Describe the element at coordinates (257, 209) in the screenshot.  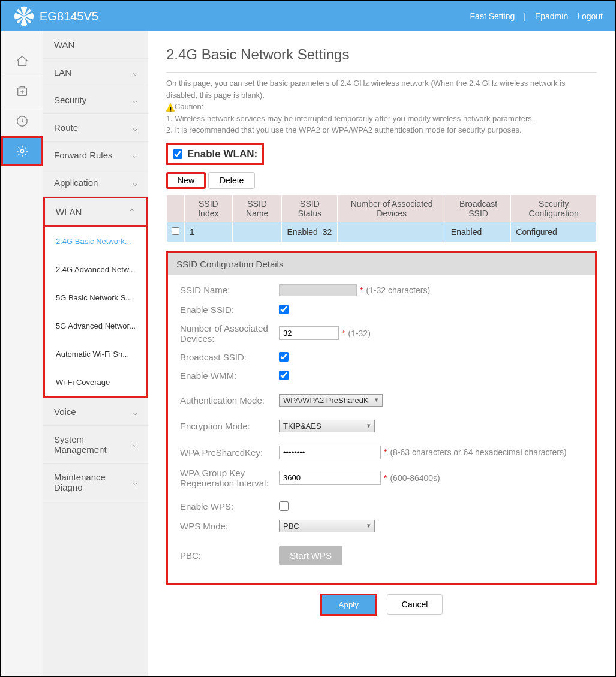
I see `th-name: SSID Name` at that location.